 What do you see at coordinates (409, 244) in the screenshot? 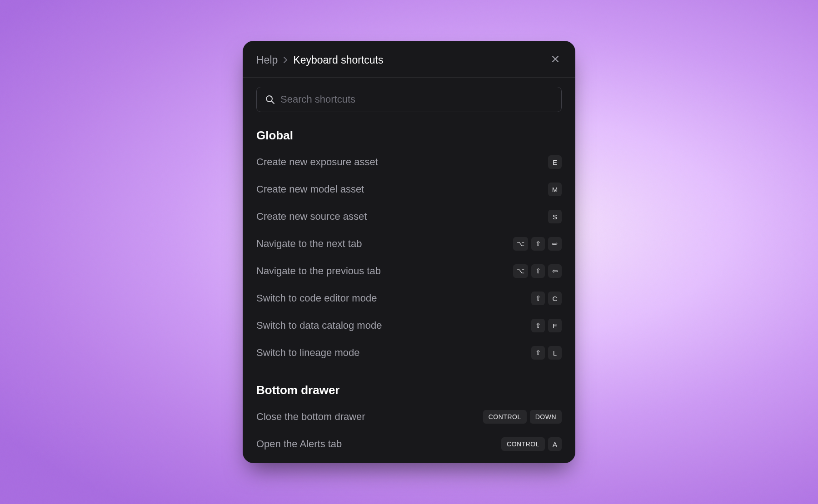
I see `shortcut-row: Navigate to the next tab⌥⇧⇨` at bounding box center [409, 244].